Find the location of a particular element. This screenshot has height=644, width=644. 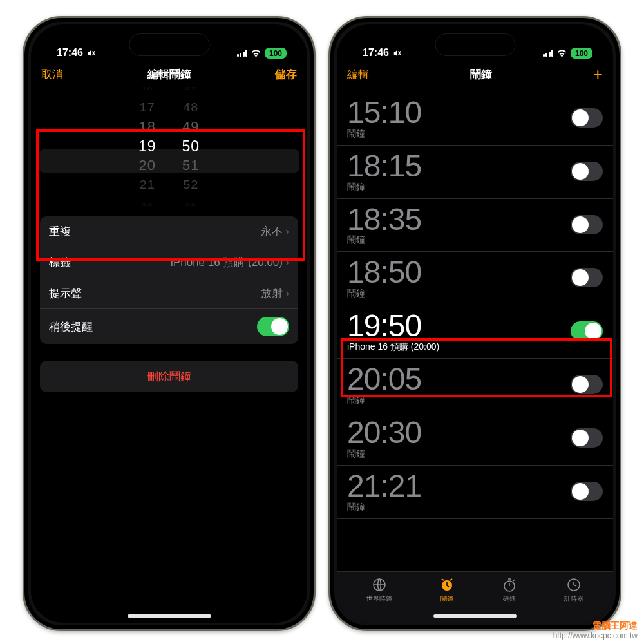

globe-icon is located at coordinates (379, 585).